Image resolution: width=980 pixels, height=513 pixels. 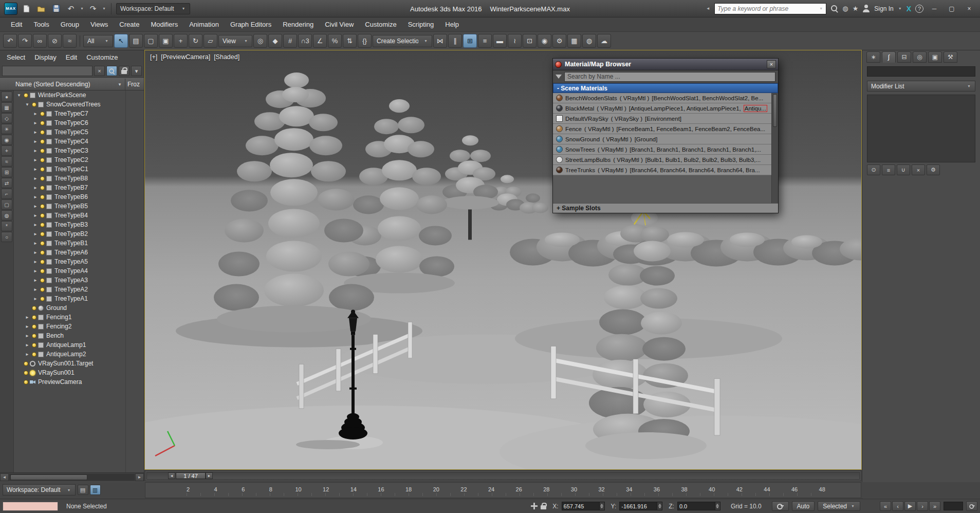 I want to click on current-frame-field, so click(x=953, y=506).